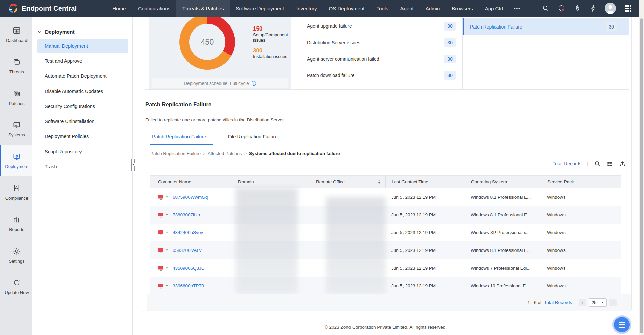 The width and height of the screenshot is (644, 335). What do you see at coordinates (17, 261) in the screenshot?
I see `rail-label: Settings` at bounding box center [17, 261].